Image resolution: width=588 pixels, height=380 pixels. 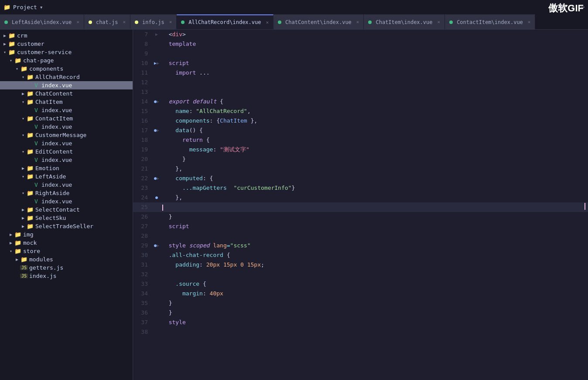 I want to click on sidebar-label: ChatItem, so click(x=49, y=102).